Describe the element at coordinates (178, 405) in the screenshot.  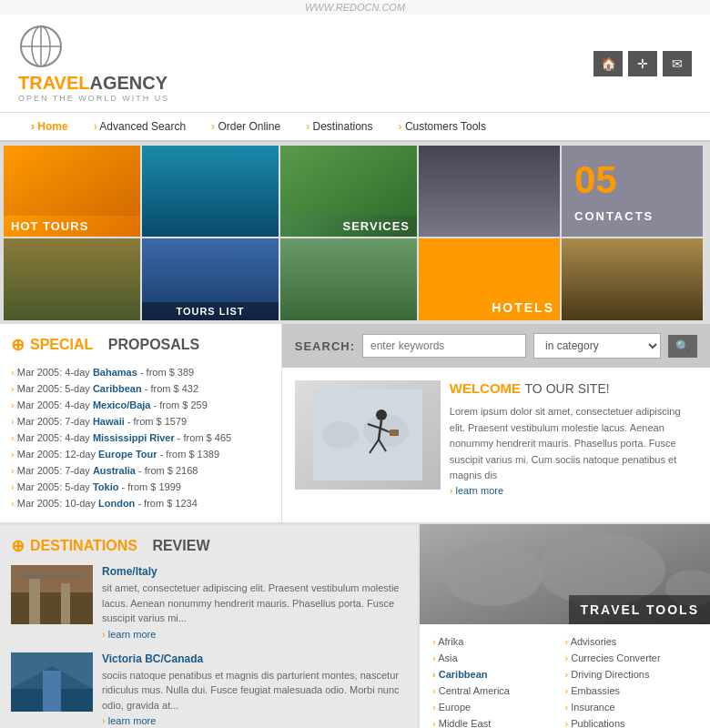
I see `proposal-rest: - from $ 259` at that location.